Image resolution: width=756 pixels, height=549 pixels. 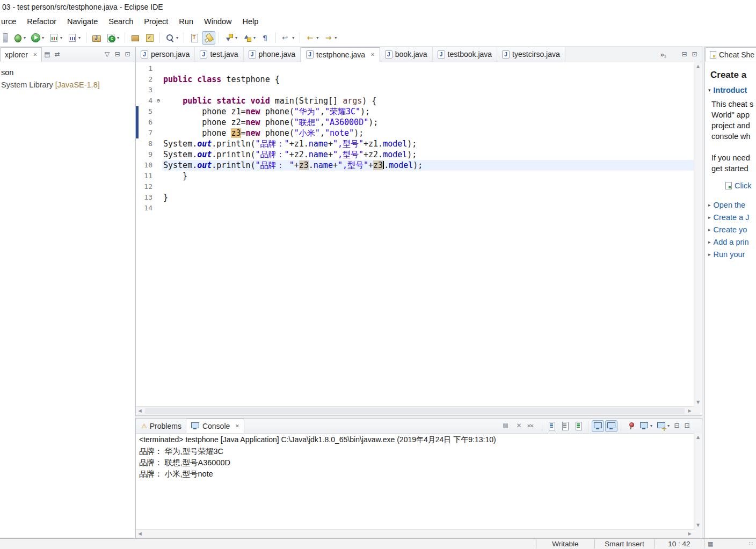 I want to click on next-annotation-button: ▾, so click(x=231, y=38).